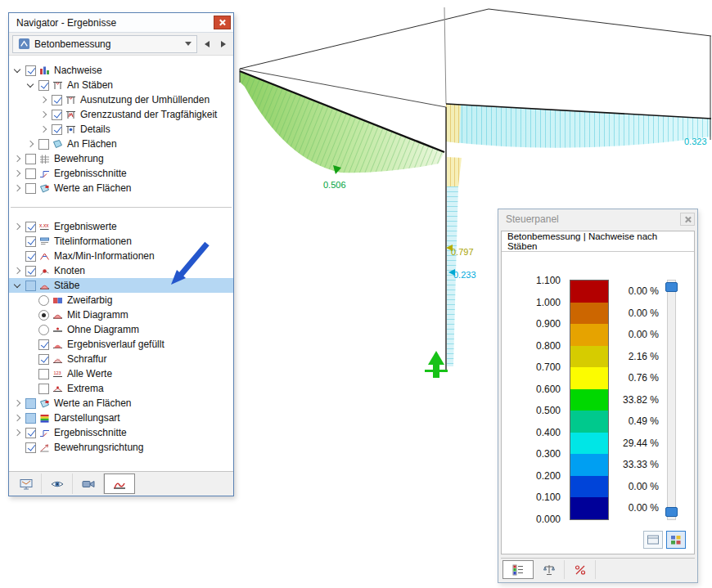  I want to click on beam-result-diagram-green, so click(342, 122).